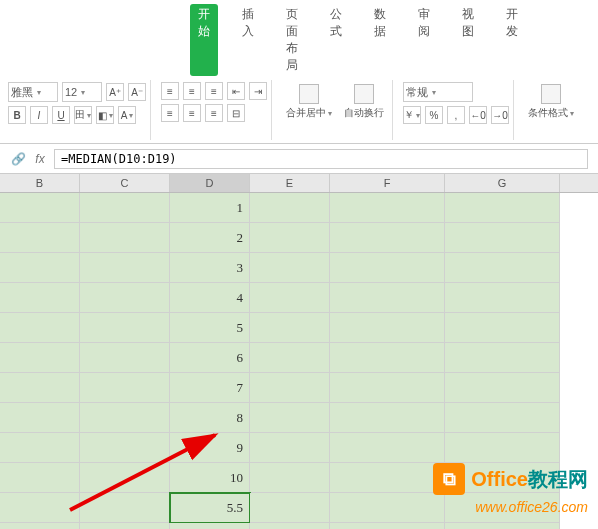  What do you see at coordinates (424, 40) in the screenshot?
I see `tab-review: 审阅` at bounding box center [424, 40].